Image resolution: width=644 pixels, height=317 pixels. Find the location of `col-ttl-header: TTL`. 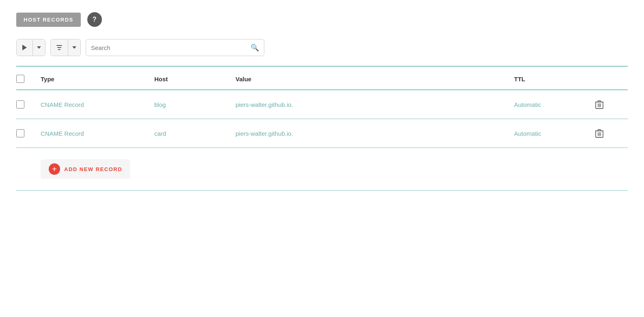

col-ttl-header: TTL is located at coordinates (555, 79).